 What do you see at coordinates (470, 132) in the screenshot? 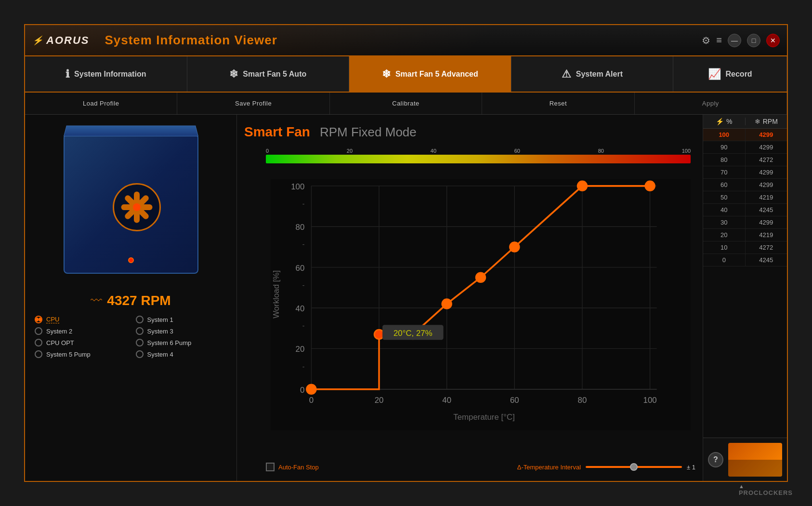
I see `smart-fan-title: Smart Fan RPM Fixed Mode` at bounding box center [470, 132].